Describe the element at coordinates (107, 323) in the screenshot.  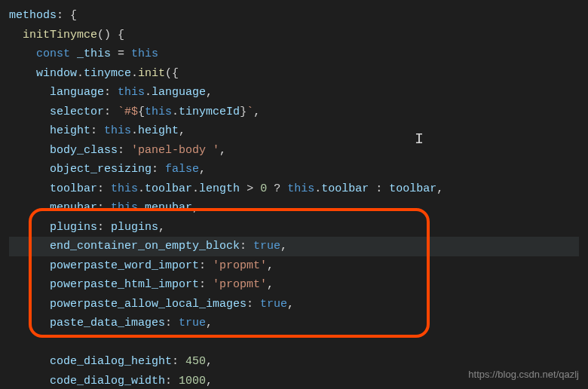
I see `property: paste_data_images` at that location.